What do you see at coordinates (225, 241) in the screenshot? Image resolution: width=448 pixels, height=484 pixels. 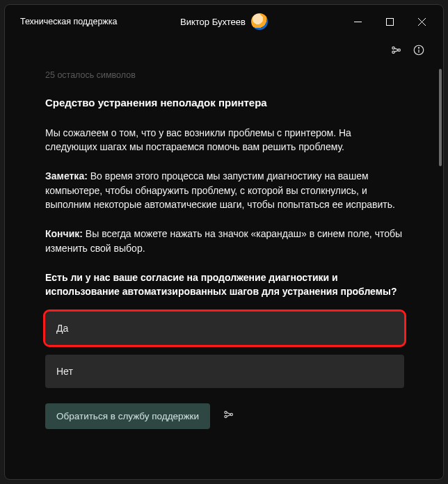 I see `tip-paragraph: Кончик: Вы всегда можете нажать на значо…` at bounding box center [225, 241].